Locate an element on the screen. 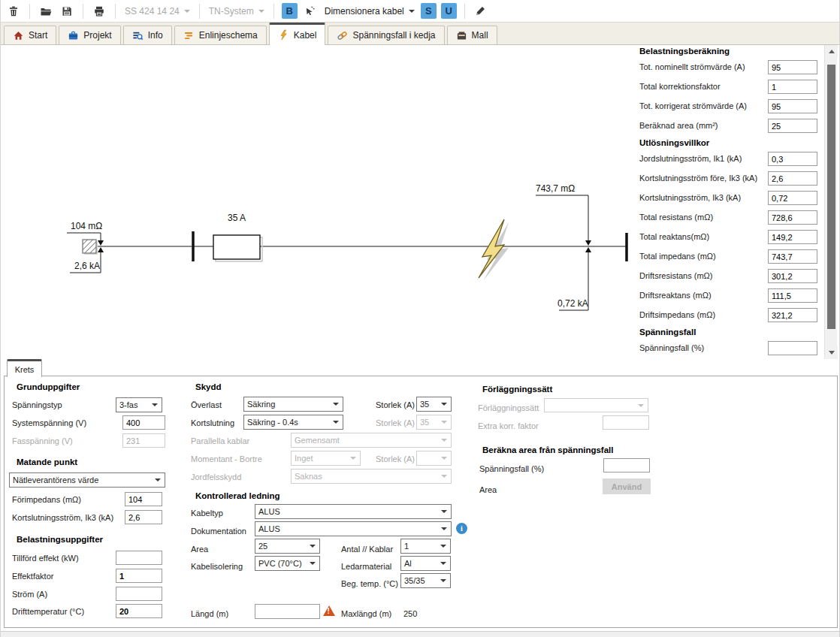 The image size is (840, 637). kabeltyp-select: ALUS is located at coordinates (353, 512).